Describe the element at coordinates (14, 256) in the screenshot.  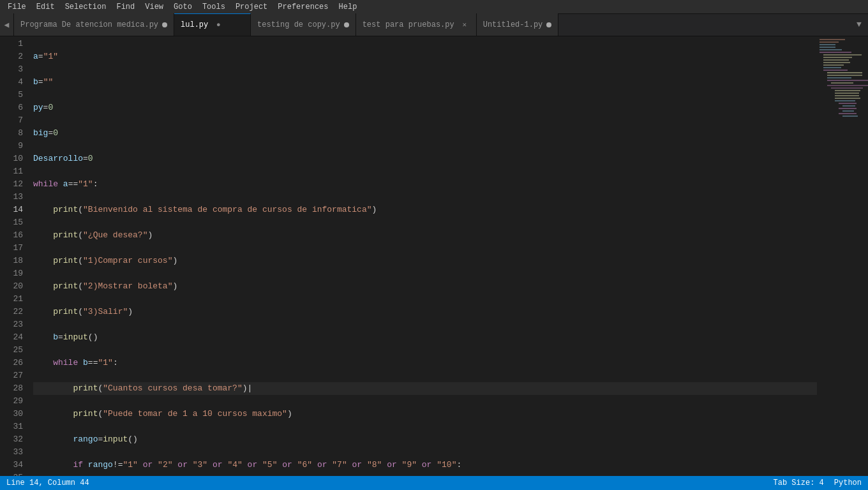
I see `line-numbers: 12345 678910 1112131415 1617181920 21222…` at that location.